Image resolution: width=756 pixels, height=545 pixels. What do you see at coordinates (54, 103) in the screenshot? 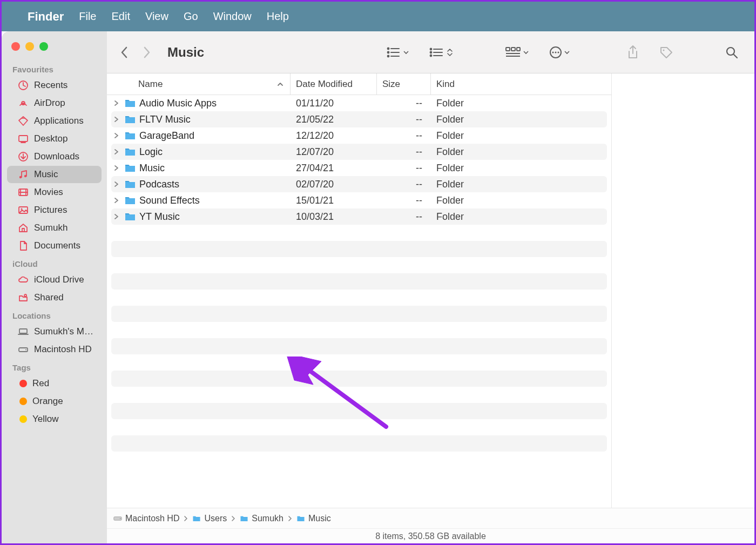
I see `sidebar-item-airdrop: AirDrop` at bounding box center [54, 103].